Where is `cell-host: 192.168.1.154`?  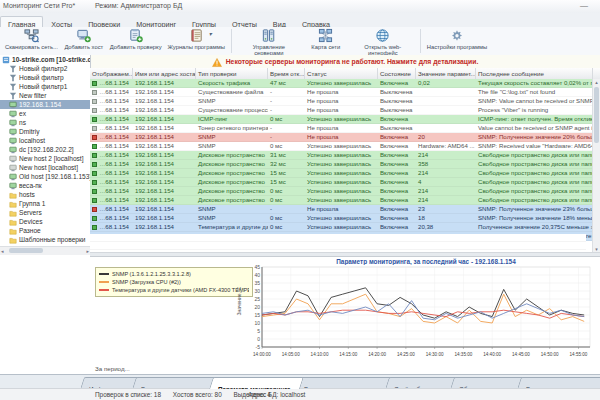
cell-host: 192.168.1.154 is located at coordinates (164, 119).